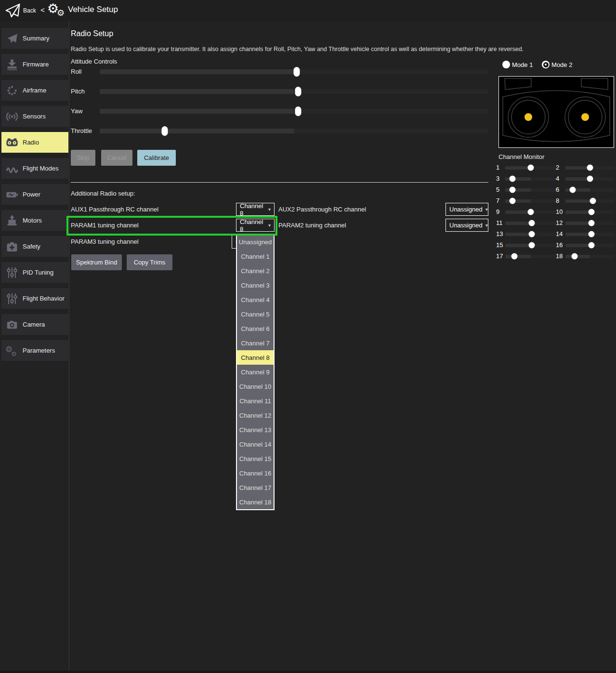 The height and width of the screenshot is (673, 616). What do you see at coordinates (297, 72) in the screenshot?
I see `roll-slider-thumb` at bounding box center [297, 72].